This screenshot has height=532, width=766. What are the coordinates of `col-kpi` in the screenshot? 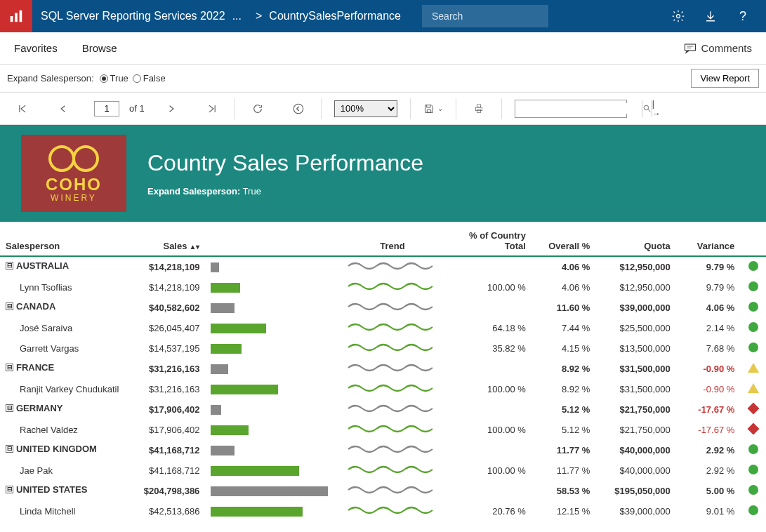 It's located at (753, 241).